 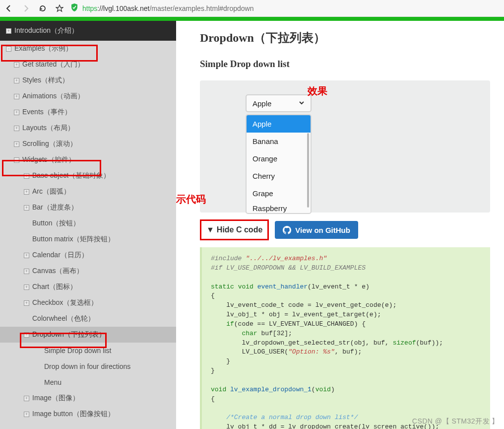 What do you see at coordinates (88, 31) in the screenshot?
I see `sidebar-item-0: +Introduction（介绍）` at bounding box center [88, 31].